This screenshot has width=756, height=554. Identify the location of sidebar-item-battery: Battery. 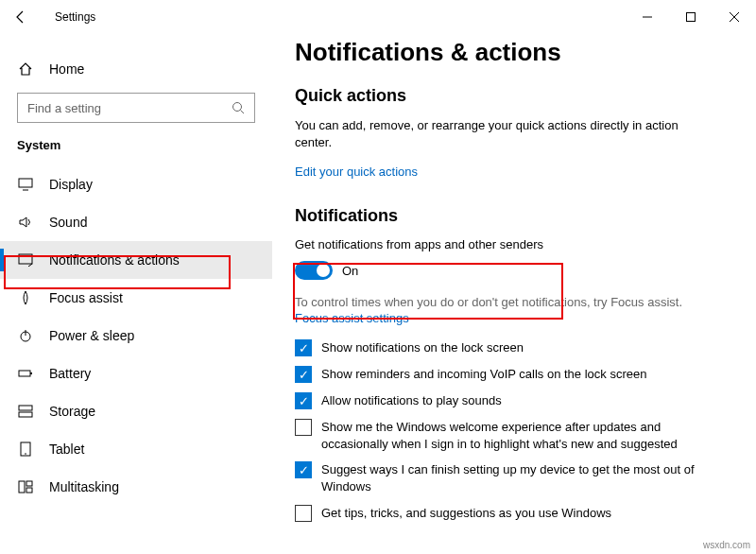
(136, 373).